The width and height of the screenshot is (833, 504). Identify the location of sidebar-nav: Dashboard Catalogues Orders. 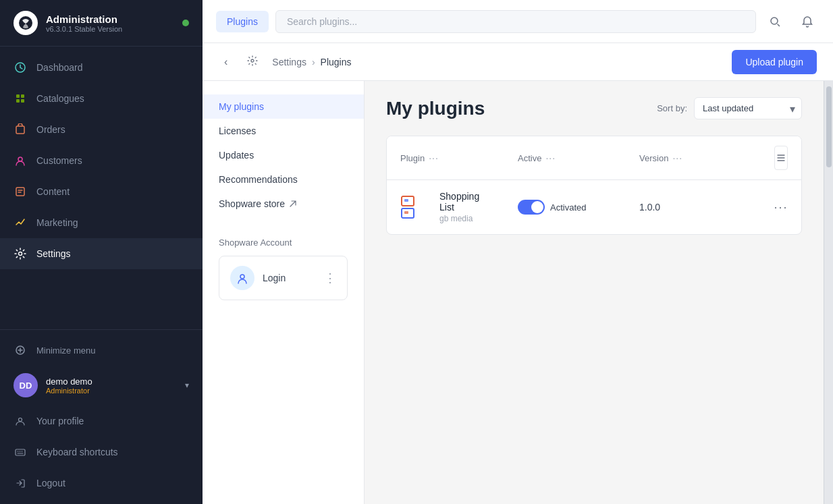
(101, 188).